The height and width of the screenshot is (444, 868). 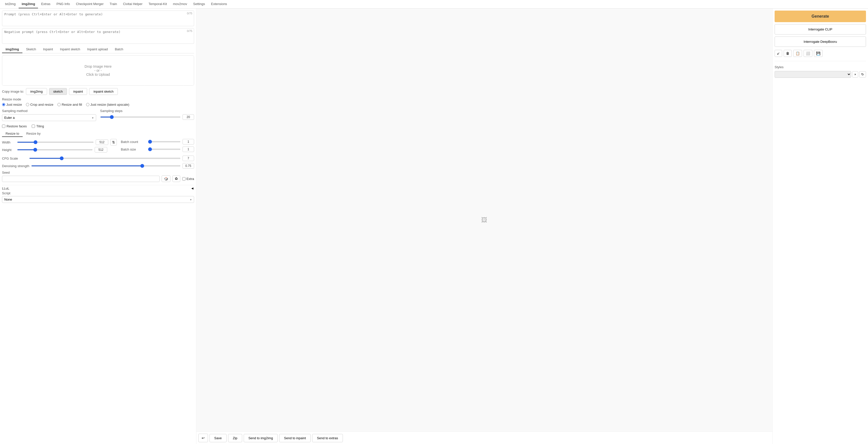 I want to click on tab-inpaint-sketch: Inpaint sketch, so click(x=70, y=50).